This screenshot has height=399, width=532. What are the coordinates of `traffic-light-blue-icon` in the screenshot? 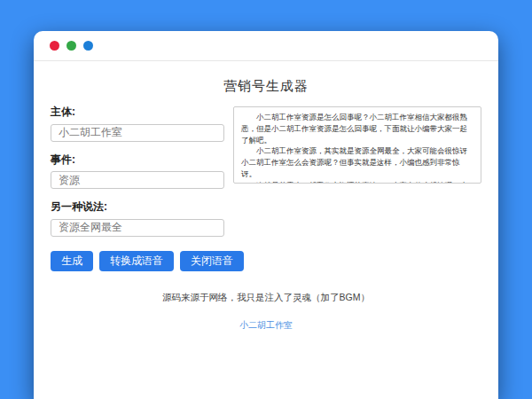 It's located at (89, 46).